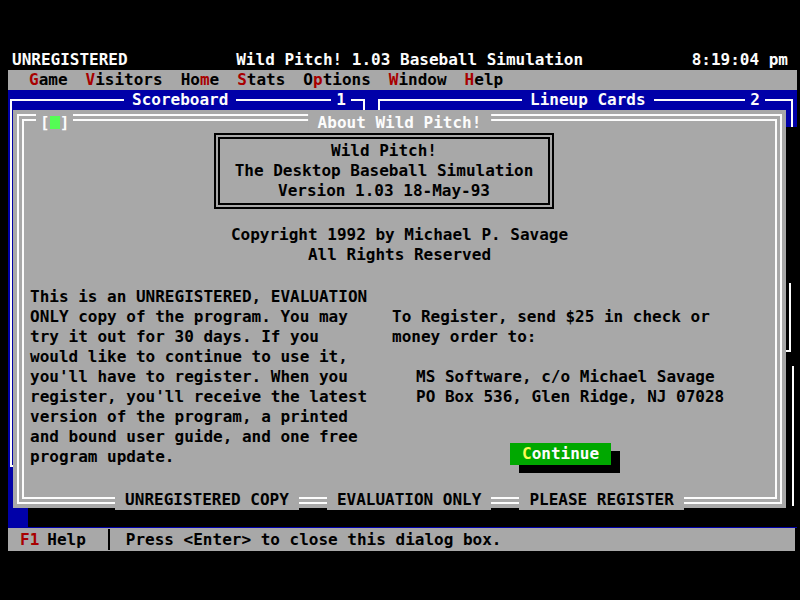 Image resolution: width=800 pixels, height=600 pixels. I want to click on f1-key-hint: F1, so click(30, 540).